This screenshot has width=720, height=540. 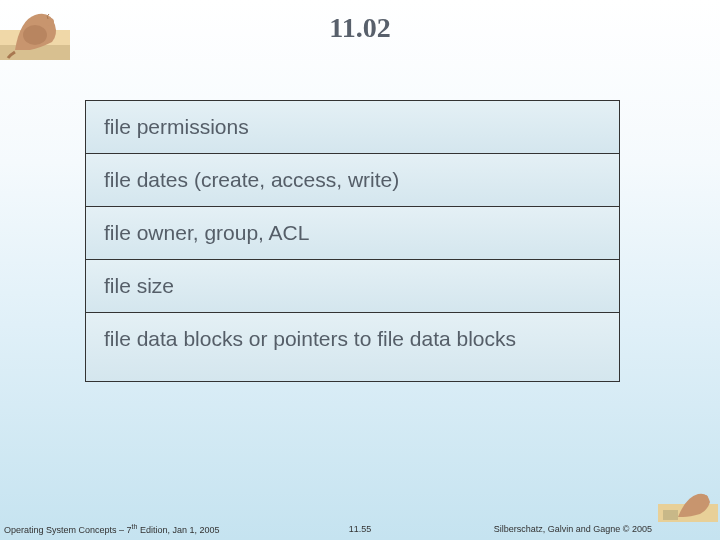 What do you see at coordinates (352, 128) in the screenshot?
I see `table-row: file permissions` at bounding box center [352, 128].